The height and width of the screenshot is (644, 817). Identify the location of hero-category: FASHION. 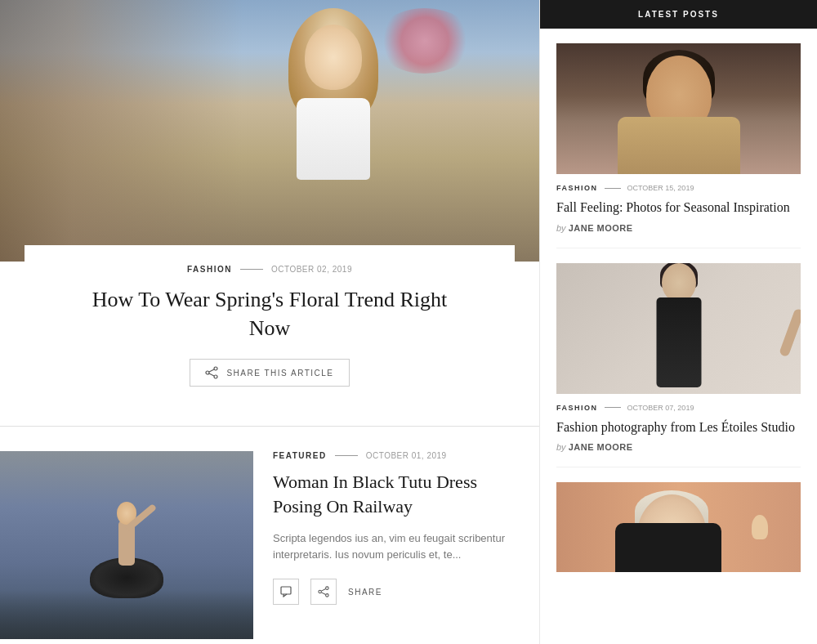
(209, 270).